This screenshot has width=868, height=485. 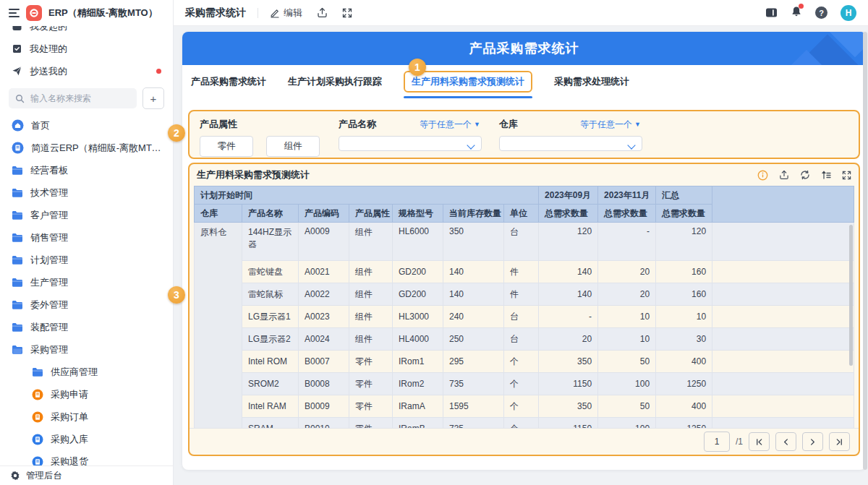 What do you see at coordinates (410, 143) in the screenshot?
I see `product-name-select` at bounding box center [410, 143].